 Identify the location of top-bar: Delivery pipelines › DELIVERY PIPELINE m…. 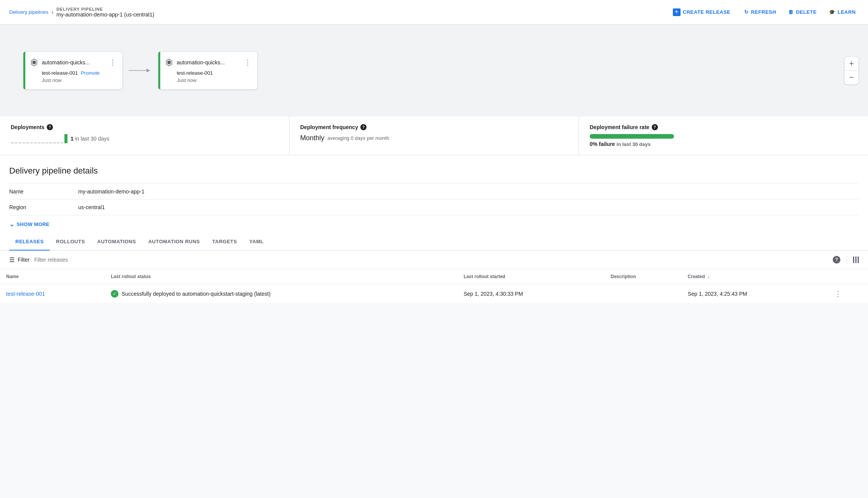
(434, 12).